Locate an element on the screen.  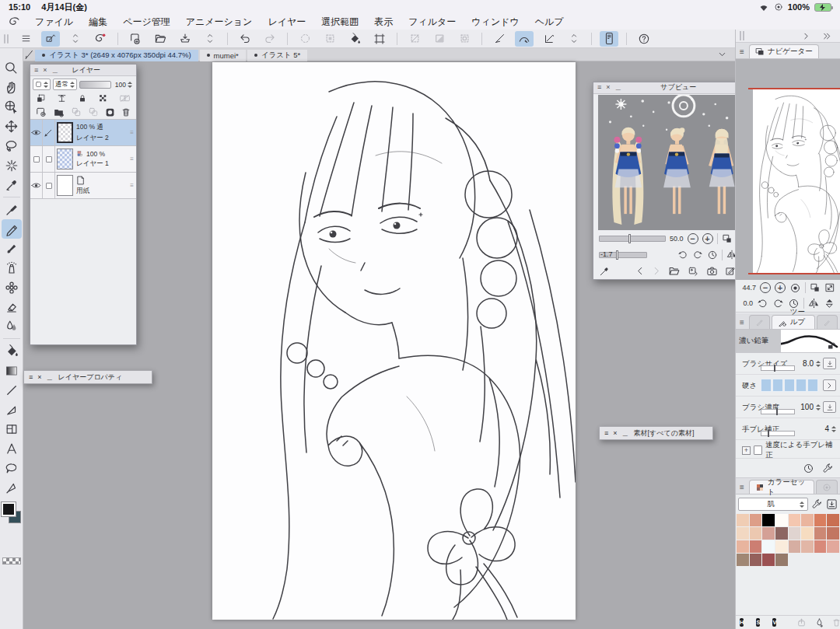
auto-select-tool is located at coordinates (12, 165).